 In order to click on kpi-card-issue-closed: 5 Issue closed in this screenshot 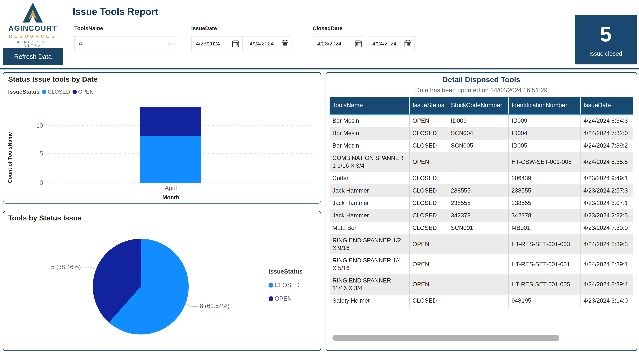, I will do `click(606, 40)`.